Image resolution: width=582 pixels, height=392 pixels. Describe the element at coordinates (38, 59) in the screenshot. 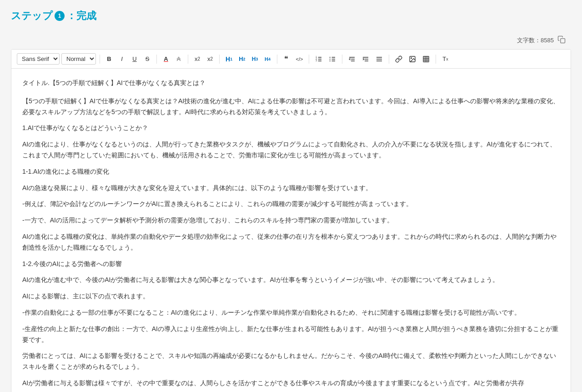

I see `font-family-select: Sans Serif` at that location.